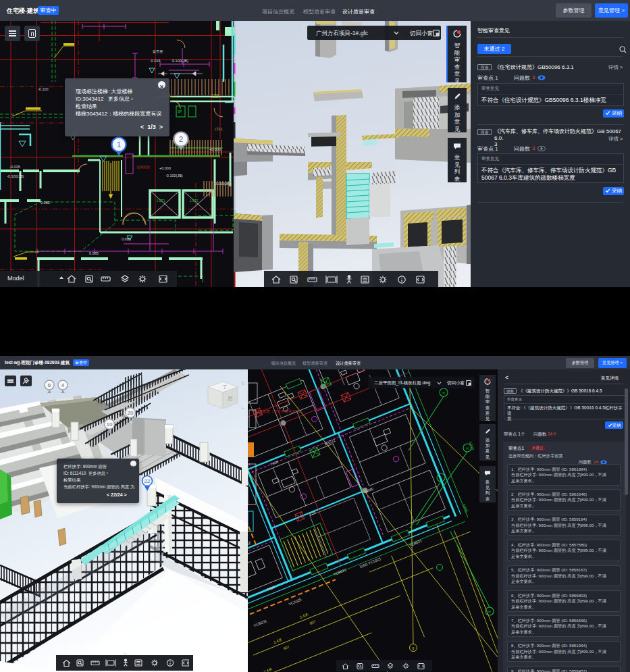 Image resolution: width=630 pixels, height=672 pixels. Describe the element at coordinates (250, 546) in the screenshot. I see `svg-text: TW1220Z` at that location.